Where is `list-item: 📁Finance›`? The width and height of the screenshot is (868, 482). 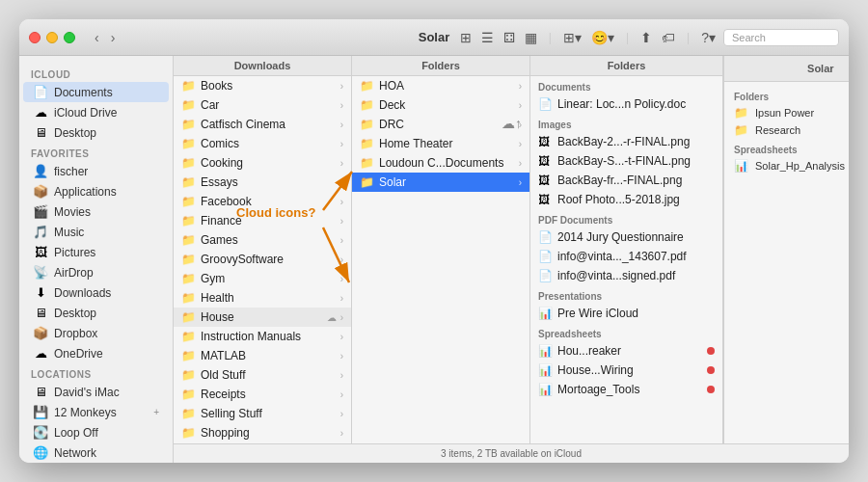 list-item: 📁Finance› is located at coordinates (262, 221).